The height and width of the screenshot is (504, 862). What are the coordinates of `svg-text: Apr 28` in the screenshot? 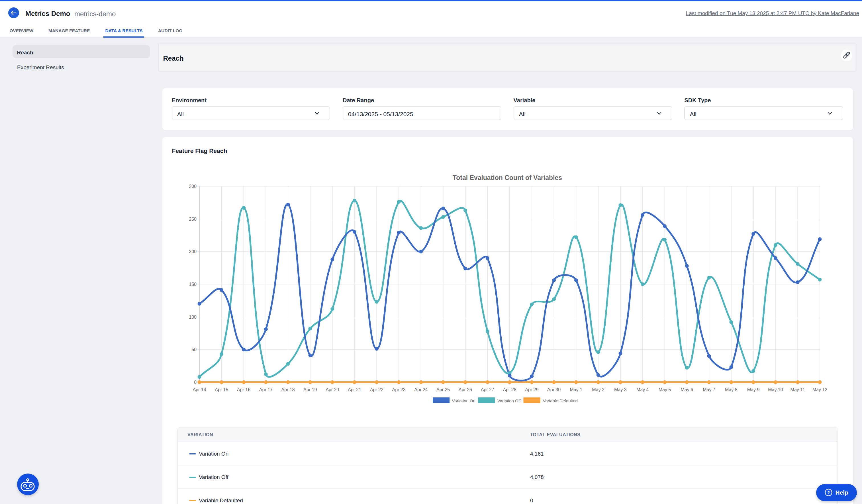 It's located at (510, 390).